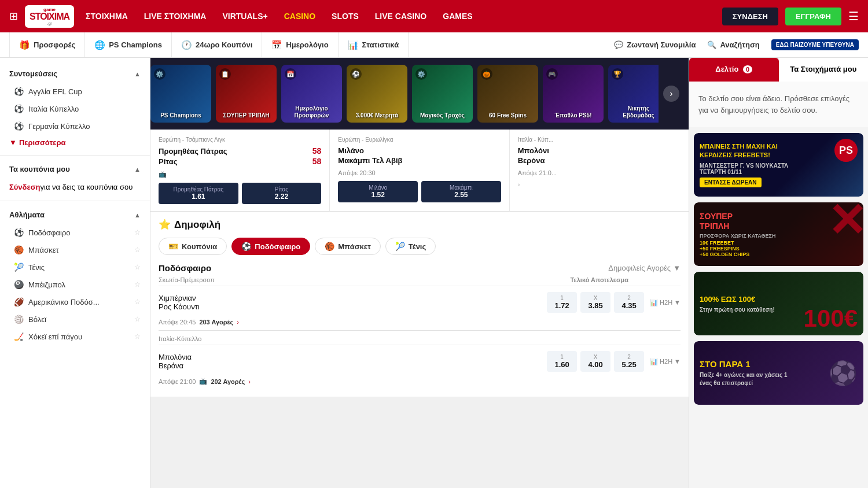 This screenshot has width=868, height=488. I want to click on search-label: Αναζήτηση, so click(740, 45).